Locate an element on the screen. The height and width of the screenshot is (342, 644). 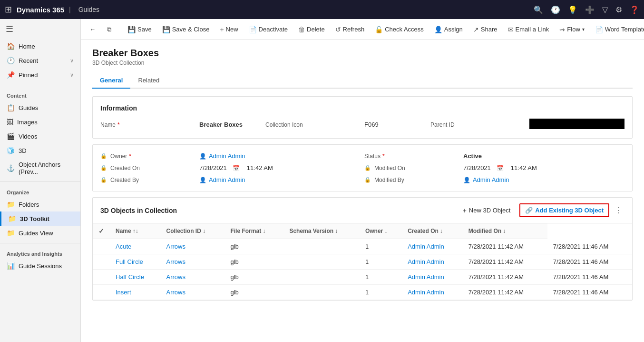
row-modified-on-0: 7/28/2021 11:46 AM is located at coordinates (590, 247).